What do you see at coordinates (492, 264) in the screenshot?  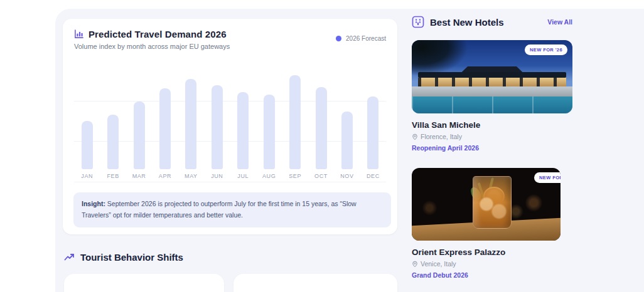 I see `hotel-location: Venice, Italy` at bounding box center [492, 264].